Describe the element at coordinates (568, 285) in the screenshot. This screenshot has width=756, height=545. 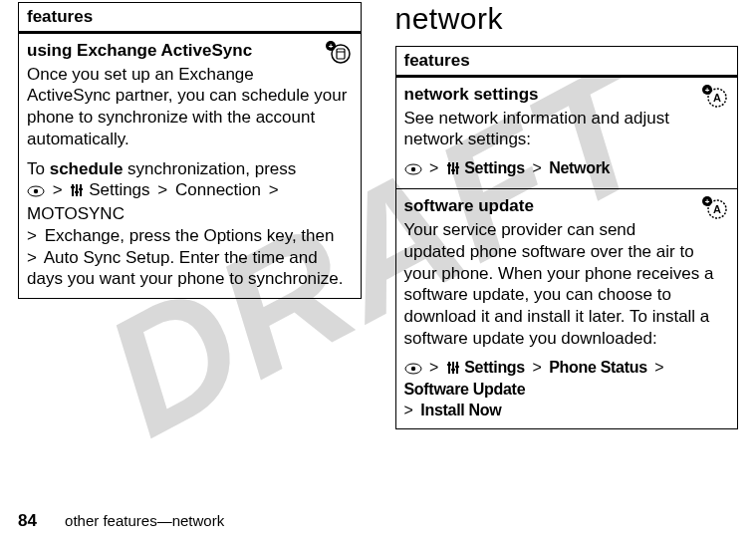
I see `row-body: Your service provider can send updated p…` at that location.